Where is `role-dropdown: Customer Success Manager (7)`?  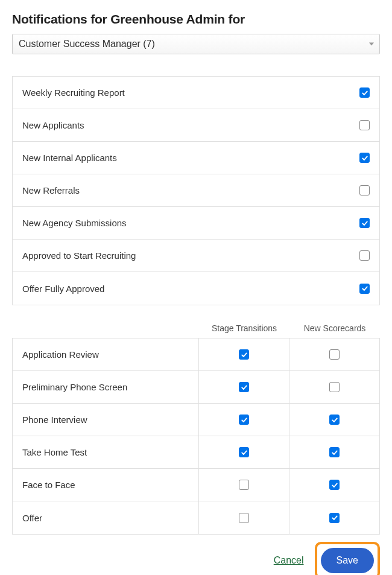
role-dropdown: Customer Success Manager (7) is located at coordinates (196, 44).